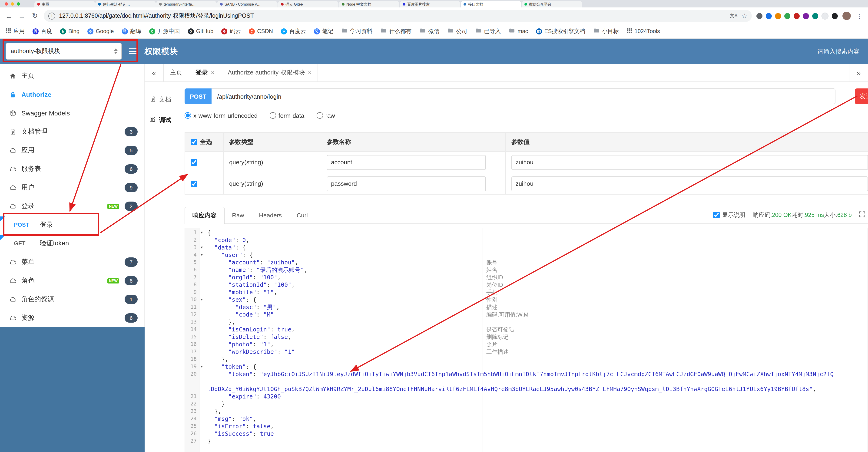 The image size is (868, 452). I want to click on sidebar-item: 应用5, so click(72, 150).